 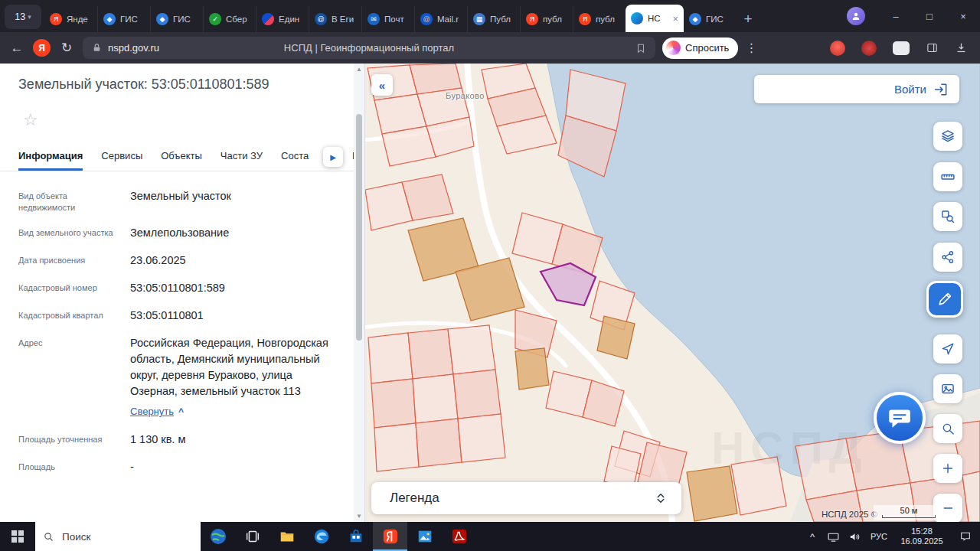 I want to click on panel-tab-сервисы: Сервисы, so click(x=122, y=161).